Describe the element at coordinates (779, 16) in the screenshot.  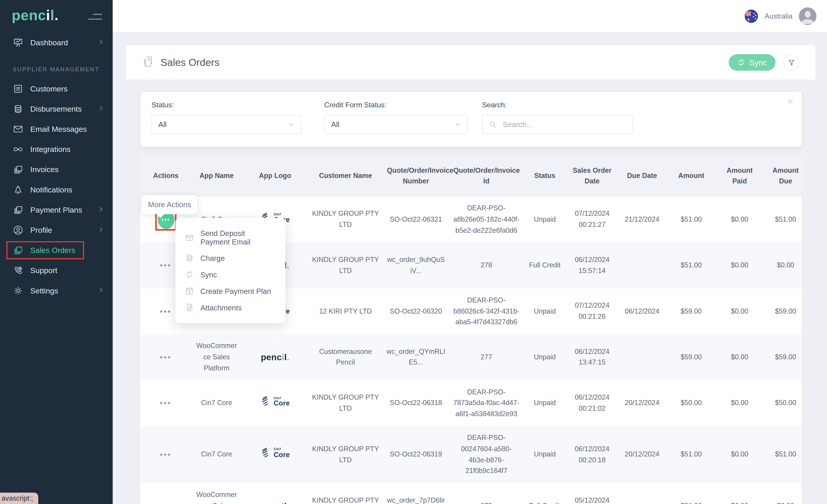
I see `region-label: Australia` at that location.